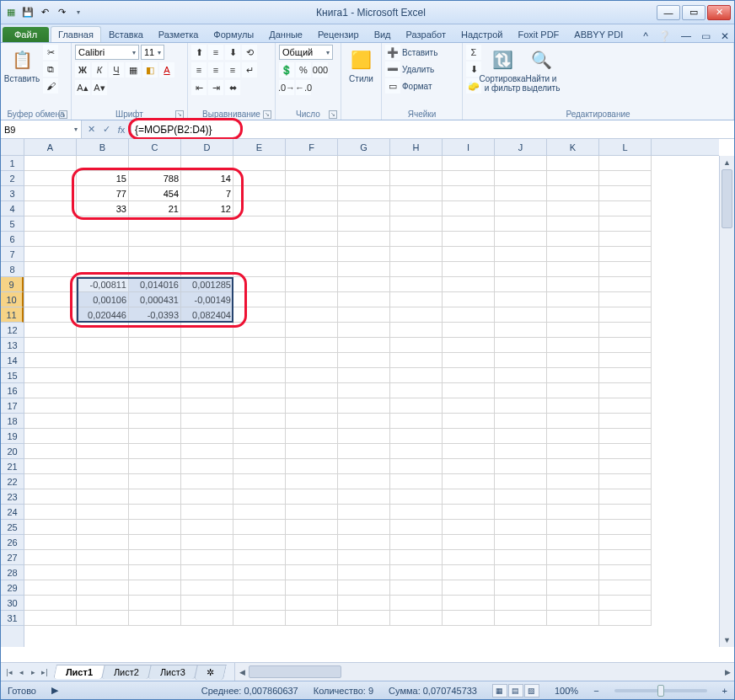 The width and height of the screenshot is (735, 700). What do you see at coordinates (179, 34) in the screenshot?
I see `tab-layout: Разметка` at bounding box center [179, 34].